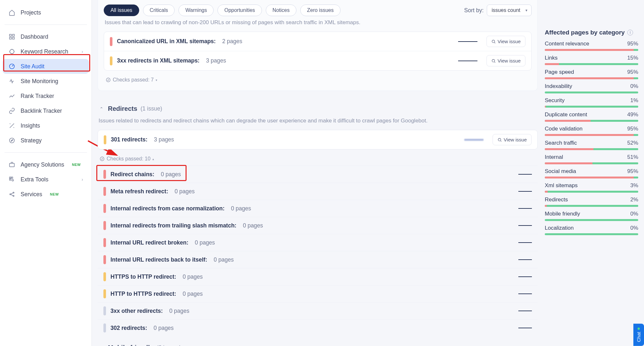  I want to click on filter-pill-criticals: Criticals, so click(159, 10).